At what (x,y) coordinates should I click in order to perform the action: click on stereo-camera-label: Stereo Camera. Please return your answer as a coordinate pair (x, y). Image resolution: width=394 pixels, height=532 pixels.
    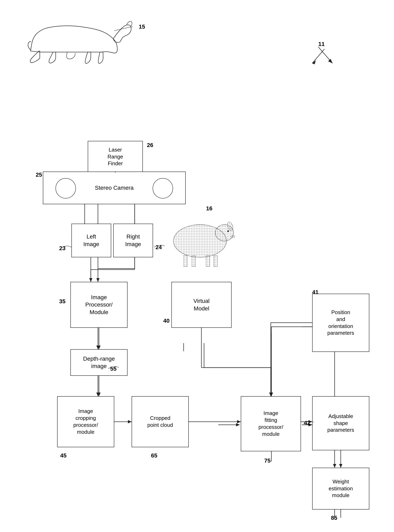
    Looking at the image, I should click on (114, 188).